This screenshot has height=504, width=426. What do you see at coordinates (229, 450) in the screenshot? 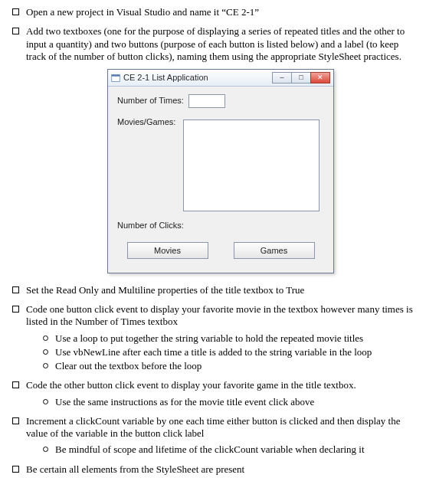
I see `sub-list: Be mindful of scope and lifetime of the …` at bounding box center [229, 450].